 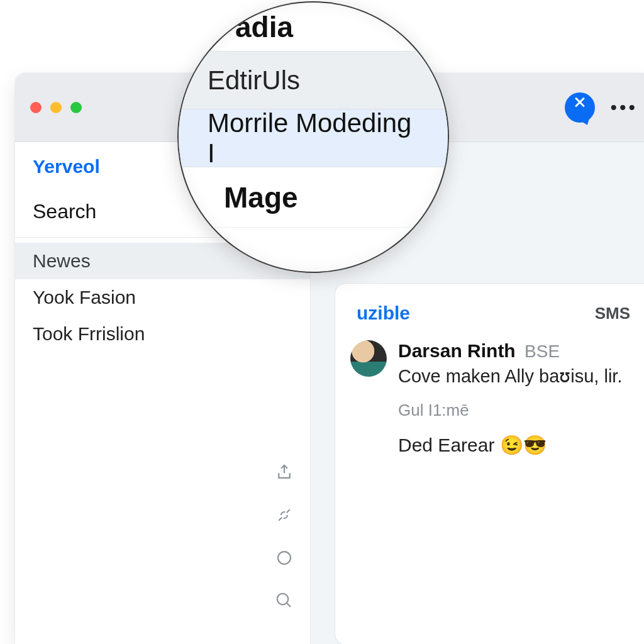 I want to click on sms-badge: SMS, so click(x=619, y=313).